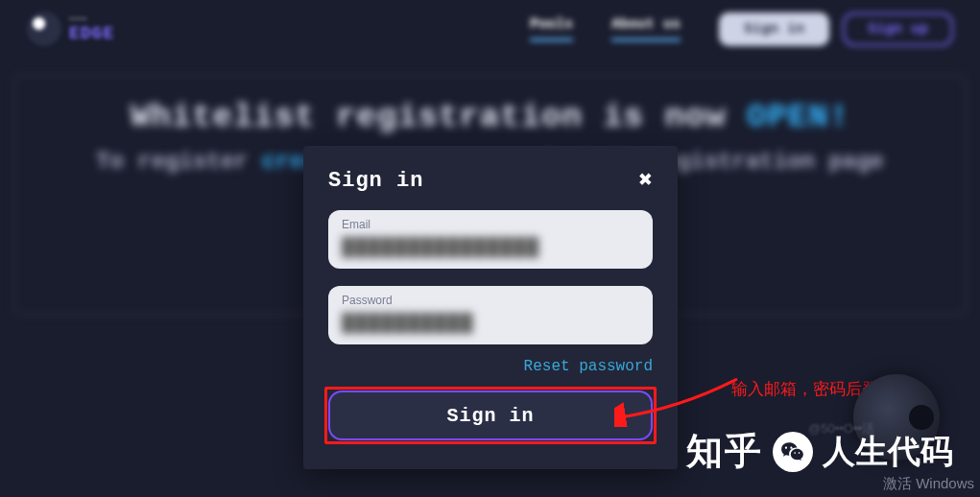 This screenshot has width=980, height=497. What do you see at coordinates (888, 452) in the screenshot?
I see `watermark-tail: 人生代码` at bounding box center [888, 452].